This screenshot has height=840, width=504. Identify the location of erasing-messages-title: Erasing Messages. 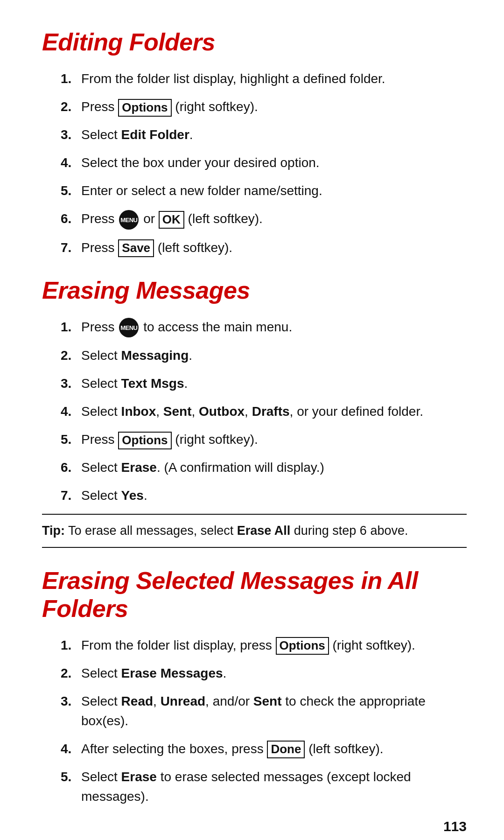
(254, 290).